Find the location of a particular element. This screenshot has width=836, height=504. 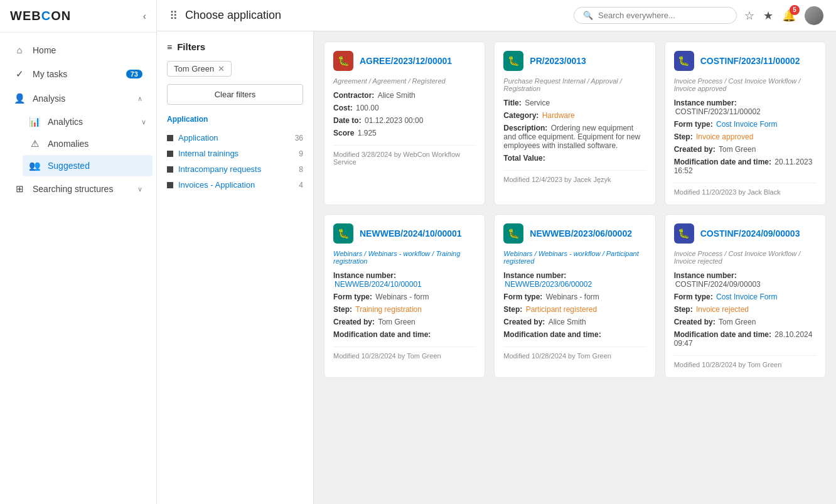

card-title: COSTINF/2023/11/00002 is located at coordinates (751, 61).